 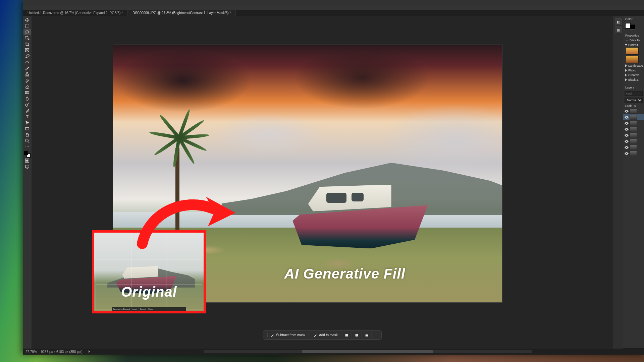 I want to click on color-swatches, so click(x=27, y=154).